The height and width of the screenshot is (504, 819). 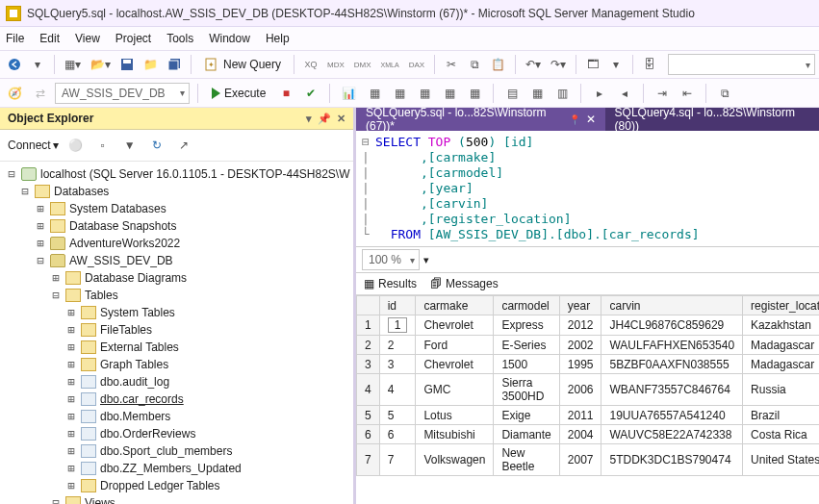 What do you see at coordinates (397, 435) in the screenshot?
I see `cell-id: 6` at bounding box center [397, 435].